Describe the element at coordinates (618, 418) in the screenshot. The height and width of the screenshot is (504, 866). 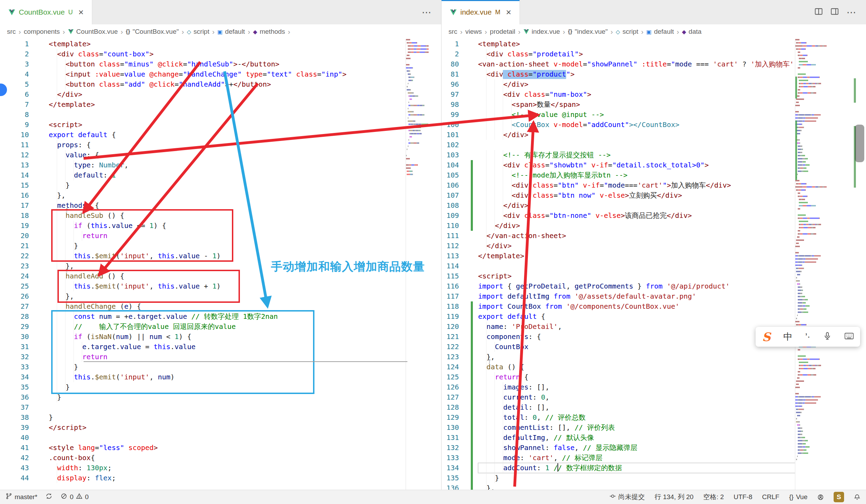
I see `code-line: 129 total: 0, // 评价总数` at that location.